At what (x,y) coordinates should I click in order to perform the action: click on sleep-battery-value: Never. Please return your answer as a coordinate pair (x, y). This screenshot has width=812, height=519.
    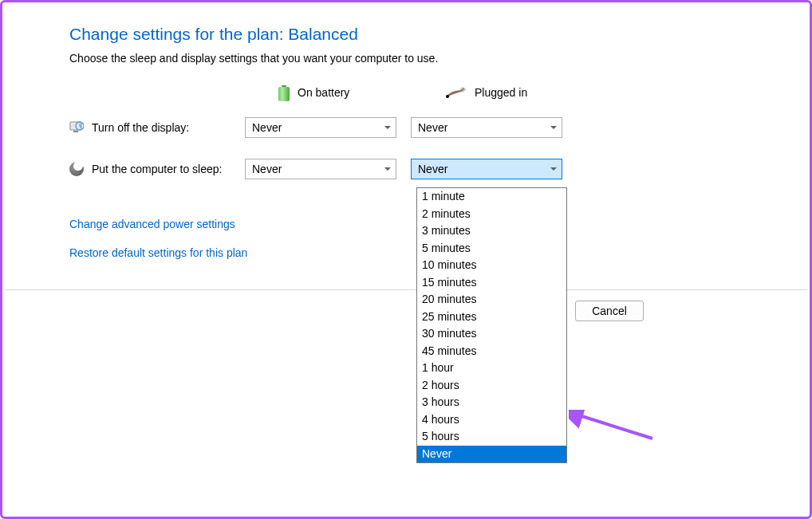
    Looking at the image, I should click on (266, 169).